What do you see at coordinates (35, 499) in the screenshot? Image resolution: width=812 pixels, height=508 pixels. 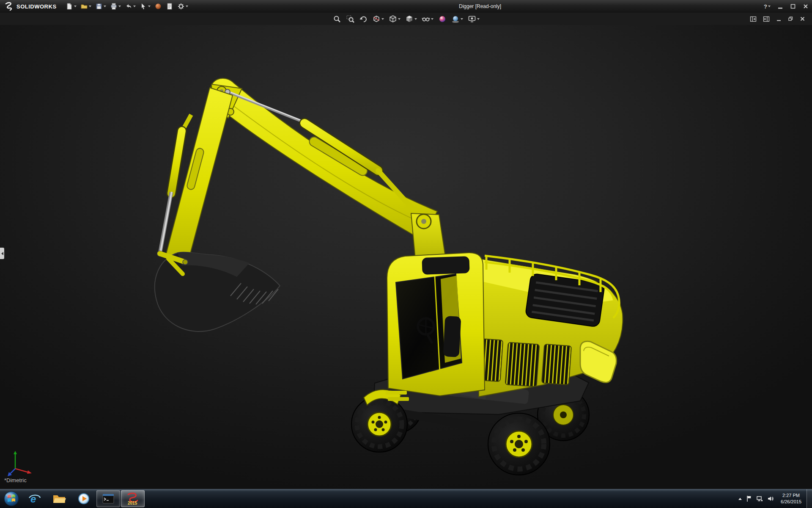 I see `internet-explorer-icon: e` at bounding box center [35, 499].